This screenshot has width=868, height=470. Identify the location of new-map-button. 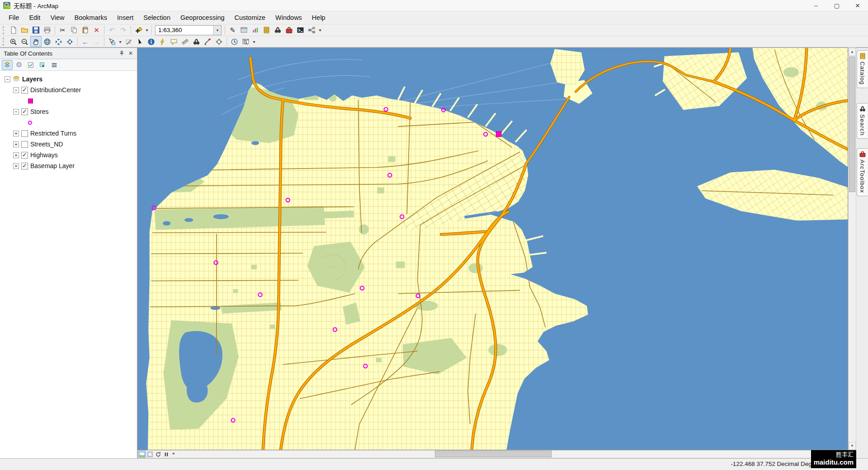
(14, 30).